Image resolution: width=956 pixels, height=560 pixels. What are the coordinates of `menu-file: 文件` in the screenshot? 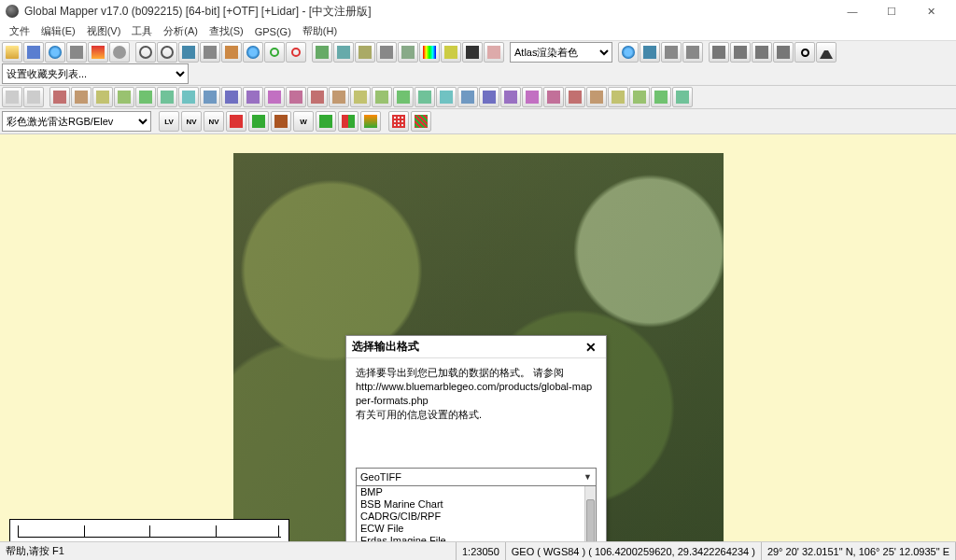 It's located at (20, 32).